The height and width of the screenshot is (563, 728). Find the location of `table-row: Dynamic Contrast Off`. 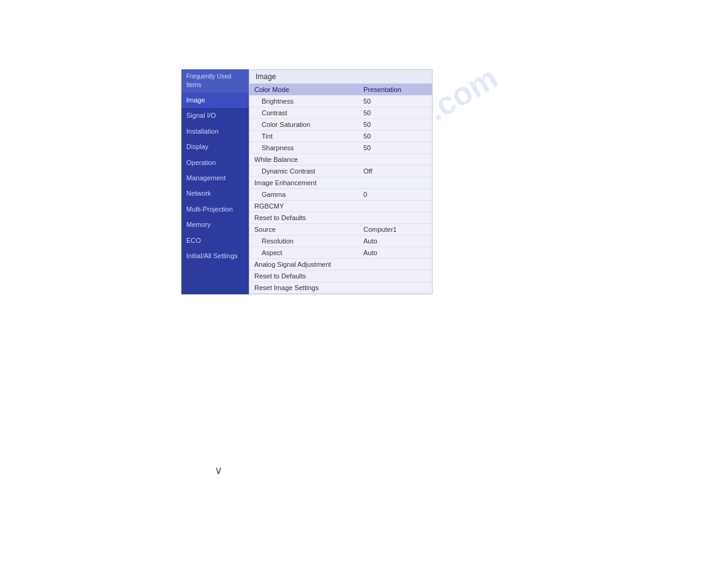

table-row: Dynamic Contrast Off is located at coordinates (341, 172).